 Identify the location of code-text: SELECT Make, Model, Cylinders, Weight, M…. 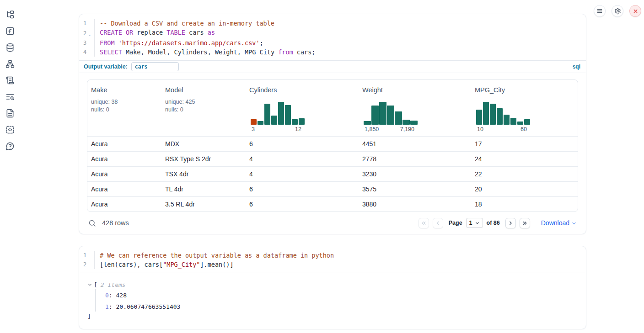
(205, 53).